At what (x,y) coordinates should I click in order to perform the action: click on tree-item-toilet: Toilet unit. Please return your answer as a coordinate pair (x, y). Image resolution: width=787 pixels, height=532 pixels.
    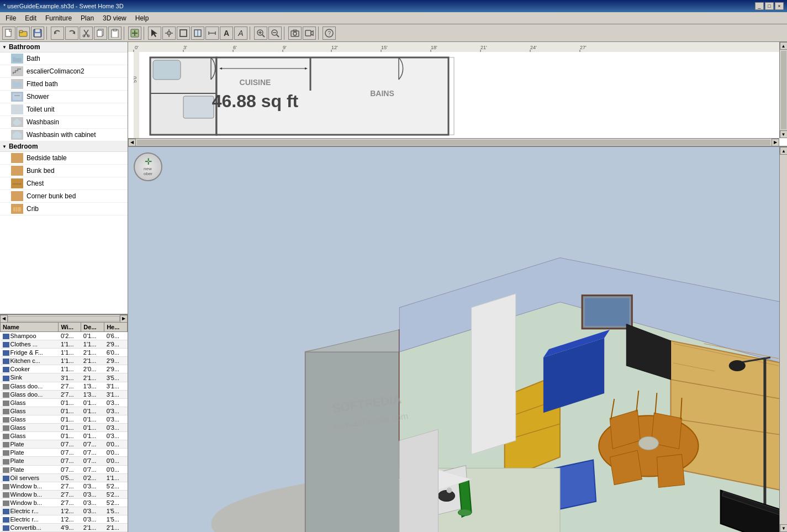
    Looking at the image, I should click on (64, 109).